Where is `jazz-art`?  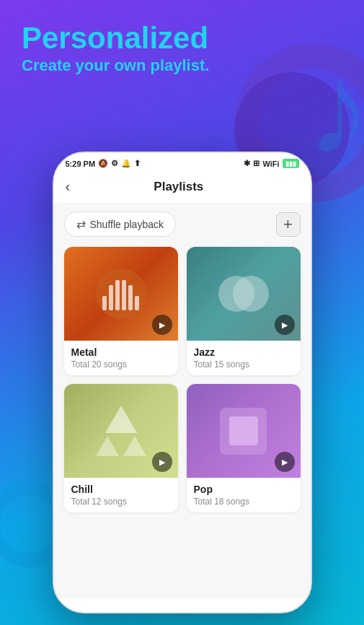 jazz-art is located at coordinates (244, 294).